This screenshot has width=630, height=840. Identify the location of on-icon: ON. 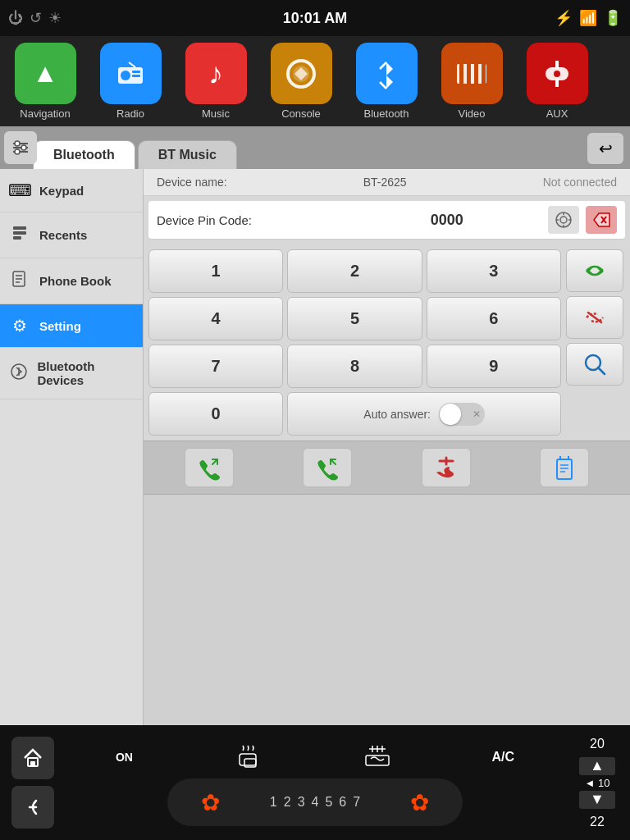
(125, 757).